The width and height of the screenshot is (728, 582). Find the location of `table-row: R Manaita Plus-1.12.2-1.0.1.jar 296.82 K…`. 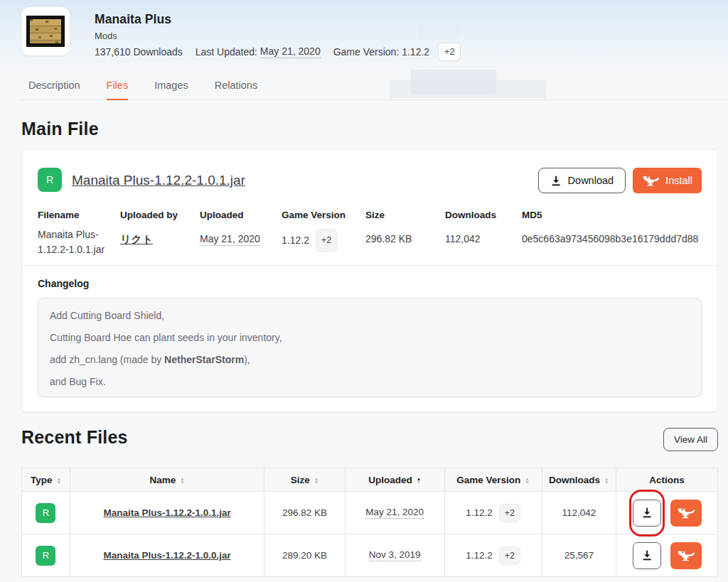

table-row: R Manaita Plus-1.12.2-1.0.1.jar 296.82 K… is located at coordinates (370, 512).